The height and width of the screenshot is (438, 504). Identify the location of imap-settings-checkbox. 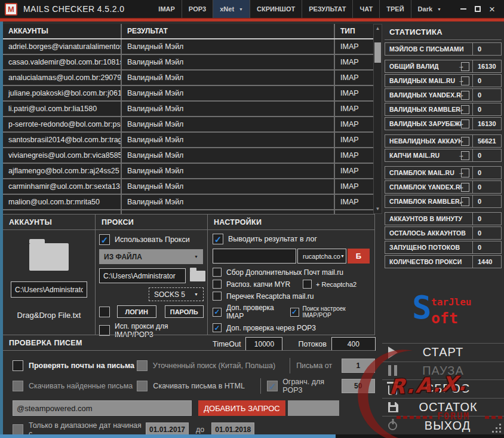
(295, 312).